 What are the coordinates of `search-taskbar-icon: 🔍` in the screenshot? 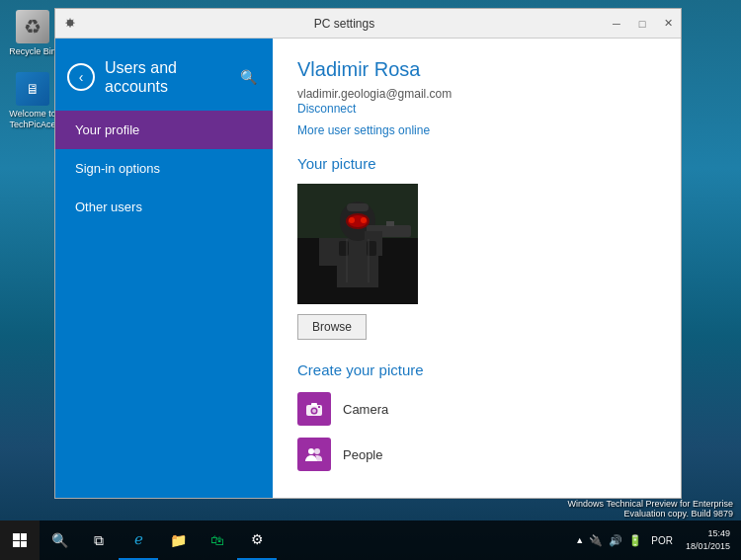 It's located at (59, 540).